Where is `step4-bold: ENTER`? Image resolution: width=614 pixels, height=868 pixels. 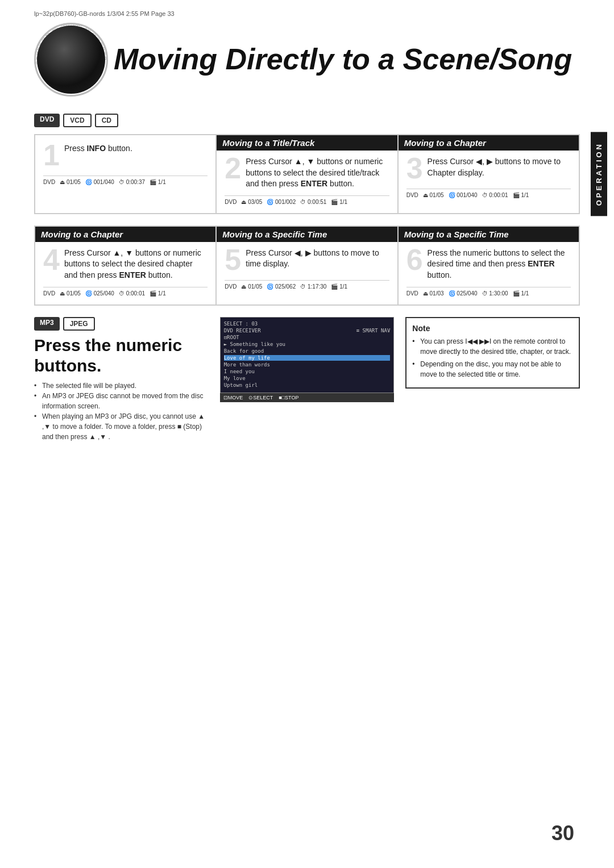 step4-bold: ENTER is located at coordinates (132, 275).